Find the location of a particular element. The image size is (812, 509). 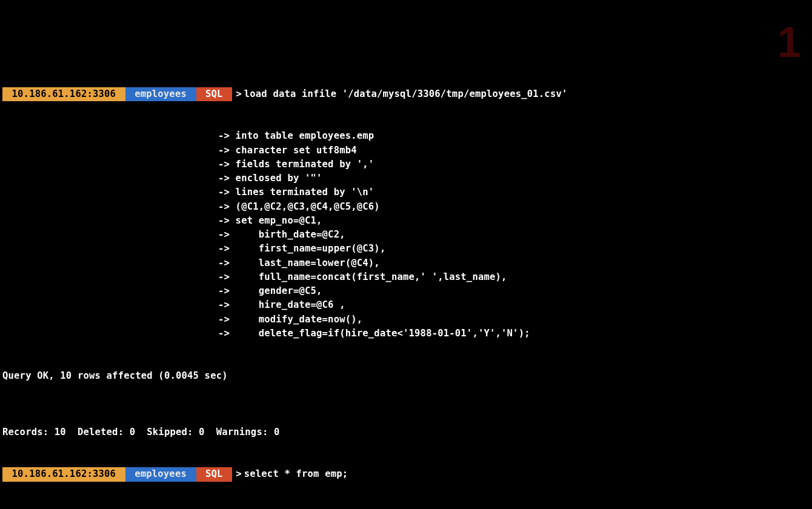

command-continuation: -> hire_date=@C6 , is located at coordinates (406, 305).